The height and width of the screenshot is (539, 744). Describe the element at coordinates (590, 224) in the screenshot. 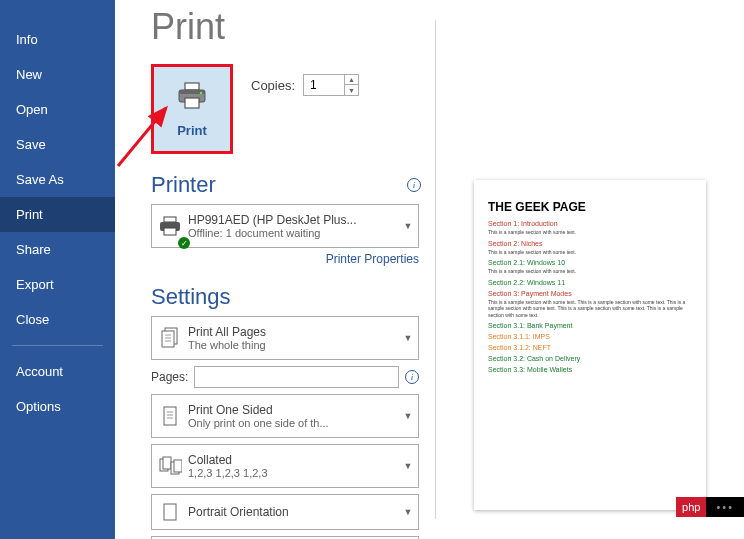

I see `preview-section: Section 1: Introduction` at that location.